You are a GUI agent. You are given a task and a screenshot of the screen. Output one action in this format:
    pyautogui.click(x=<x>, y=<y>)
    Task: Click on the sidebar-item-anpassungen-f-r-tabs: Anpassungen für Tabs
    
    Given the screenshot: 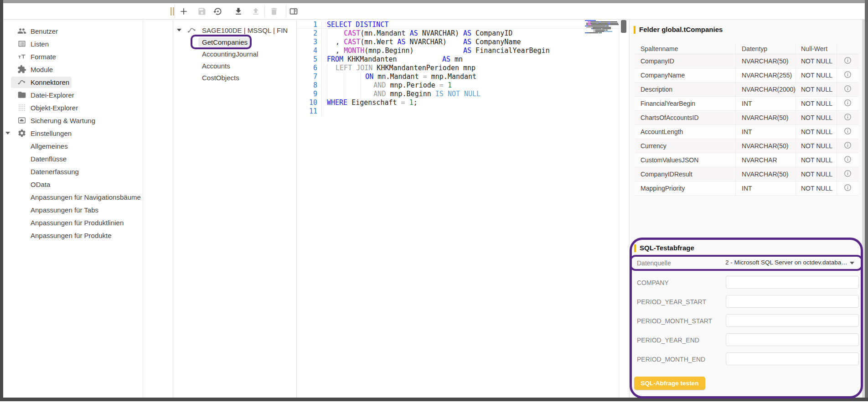 What is the action you would take?
    pyautogui.click(x=73, y=210)
    